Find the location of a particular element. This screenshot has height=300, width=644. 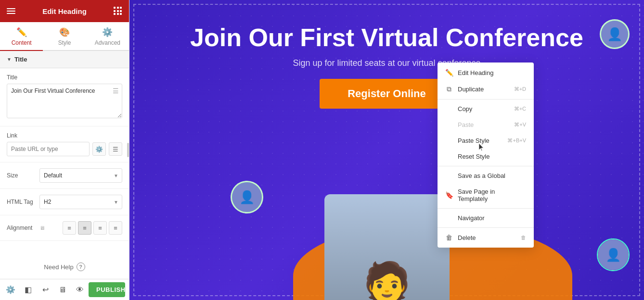

title-section-header: ▼ Title is located at coordinates (64, 60).